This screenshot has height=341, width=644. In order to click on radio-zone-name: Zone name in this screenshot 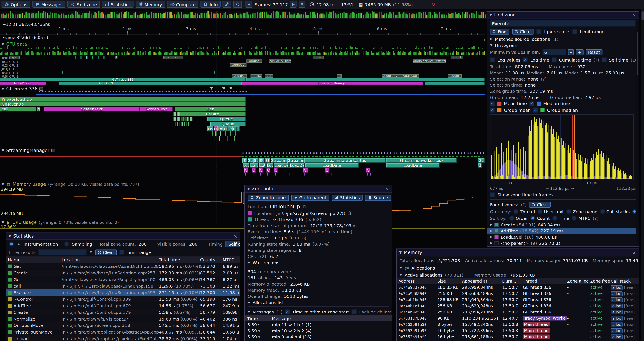, I will do `click(582, 212)`.